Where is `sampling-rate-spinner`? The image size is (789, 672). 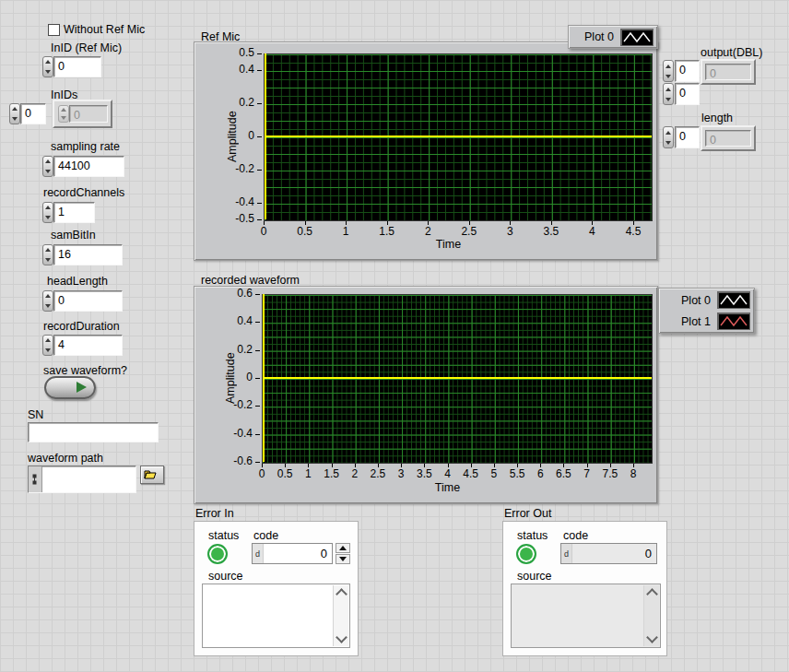 sampling-rate-spinner is located at coordinates (48, 166).